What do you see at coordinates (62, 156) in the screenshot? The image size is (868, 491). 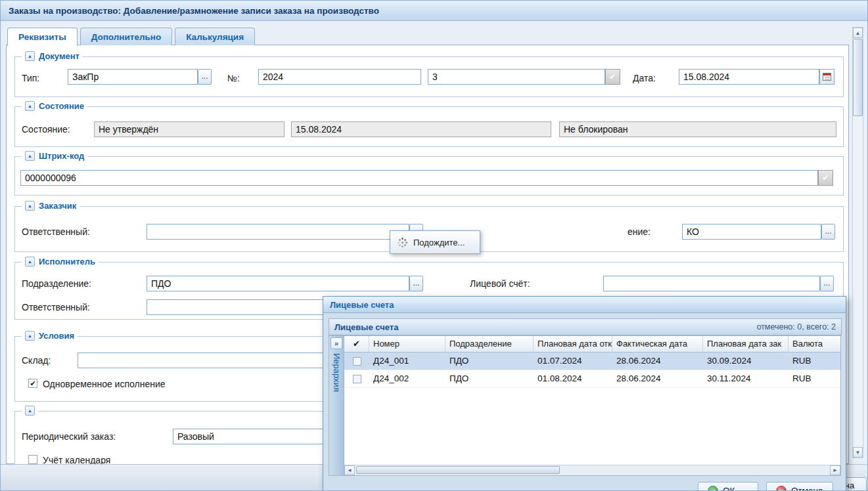 I see `section-title: Штрих-код` at bounding box center [62, 156].